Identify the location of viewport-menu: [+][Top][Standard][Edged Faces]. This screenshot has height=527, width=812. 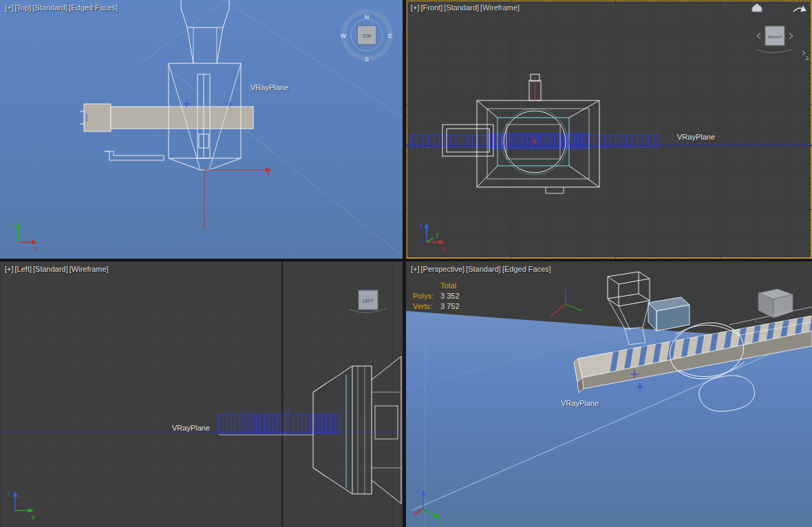
(62, 8).